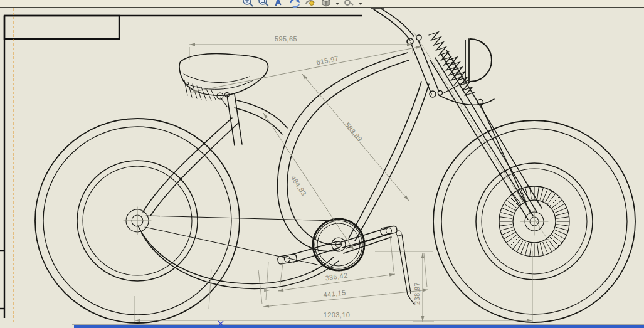  What do you see at coordinates (405, 268) in the screenshot?
I see `kickstand` at bounding box center [405, 268].